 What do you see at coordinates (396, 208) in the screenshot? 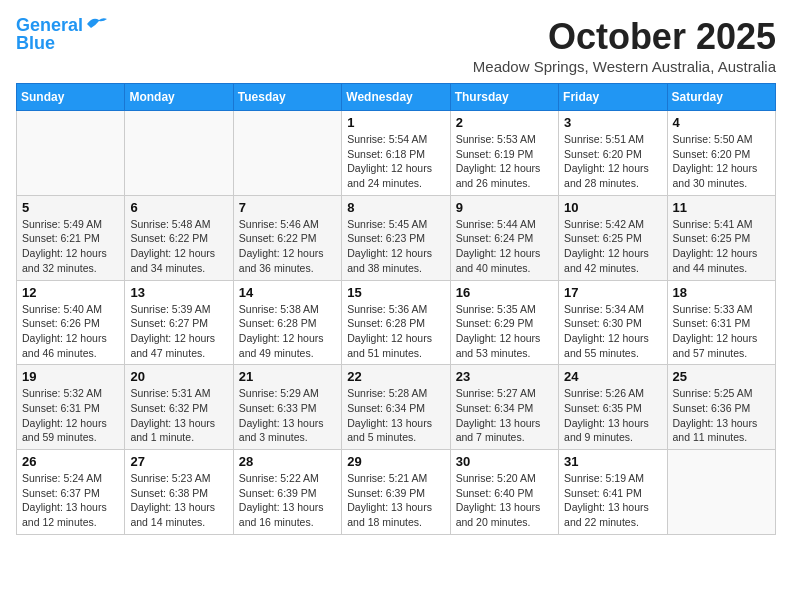
I see `day-number: 8` at bounding box center [396, 208].